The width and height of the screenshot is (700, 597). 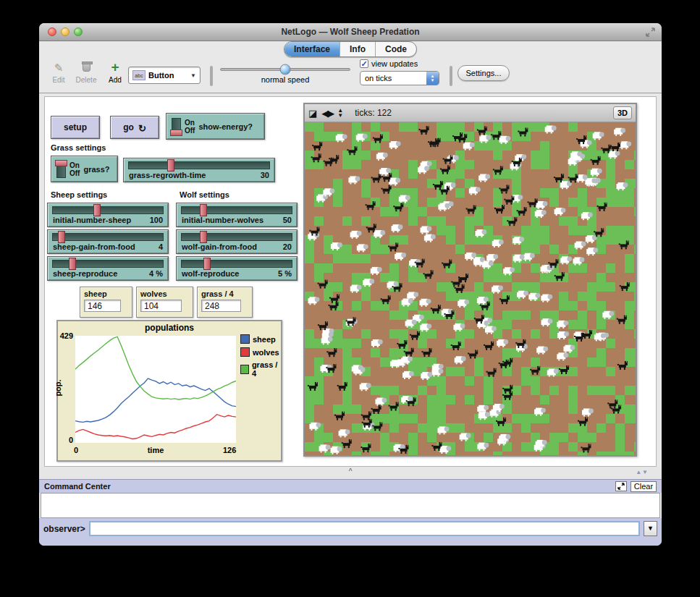 I want to click on ticks-counter: ticks: 122, so click(x=482, y=113).